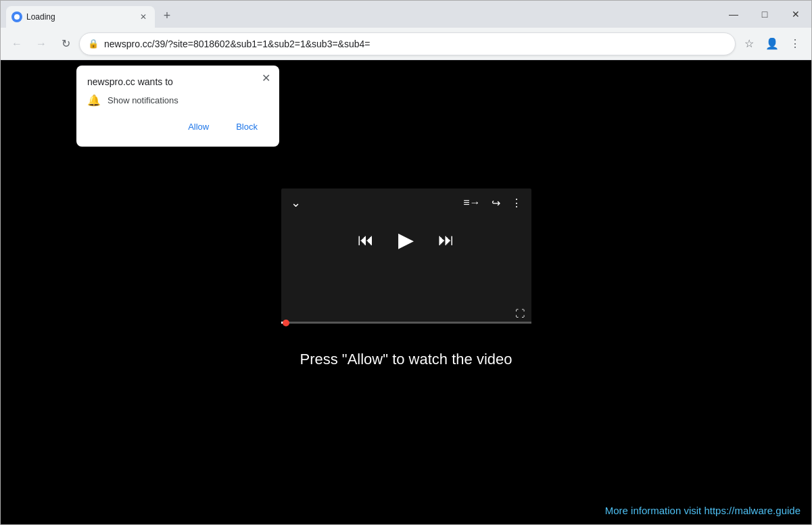 The image size is (812, 525). I want to click on player-more-icon: ⋮, so click(517, 203).